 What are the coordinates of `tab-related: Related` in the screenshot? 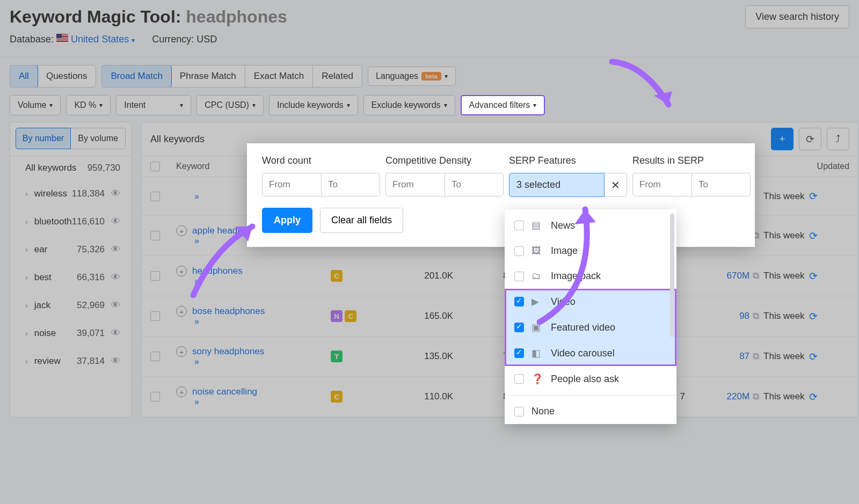 It's located at (337, 76).